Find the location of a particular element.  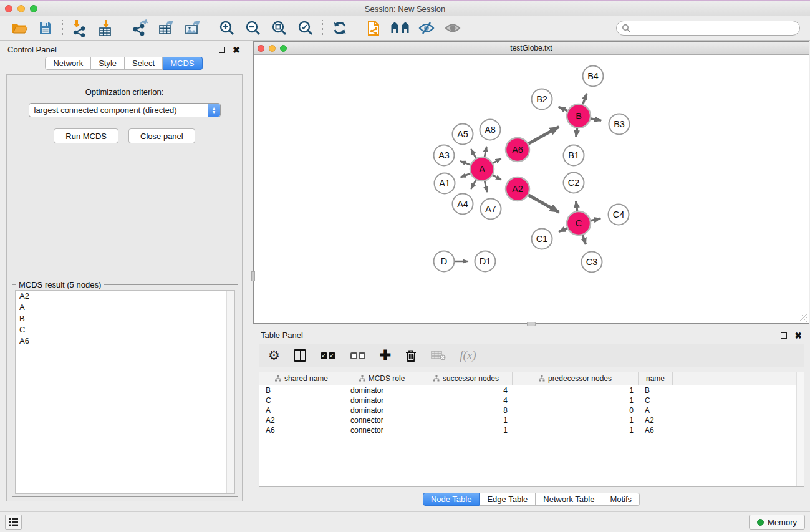

graph-edge-A-A8 is located at coordinates (485, 152).